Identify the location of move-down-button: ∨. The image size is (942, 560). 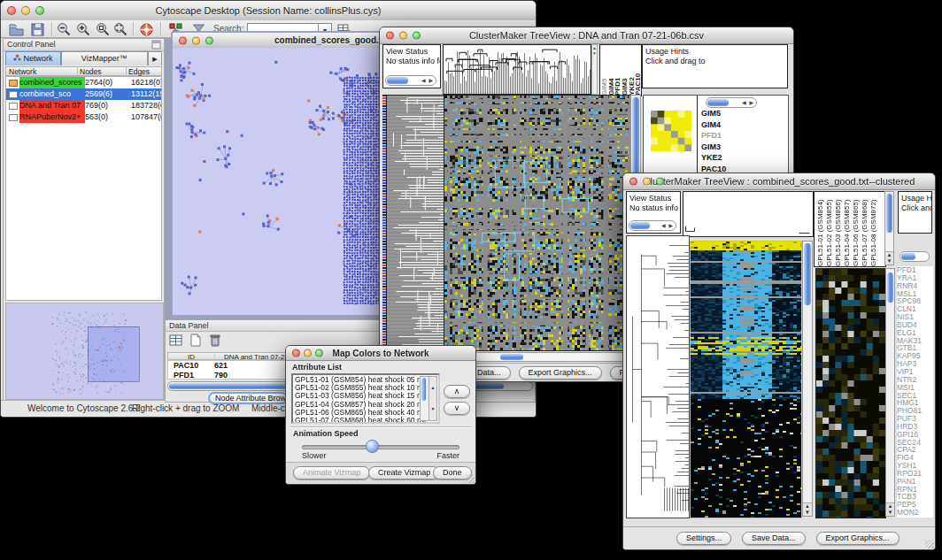
(457, 409).